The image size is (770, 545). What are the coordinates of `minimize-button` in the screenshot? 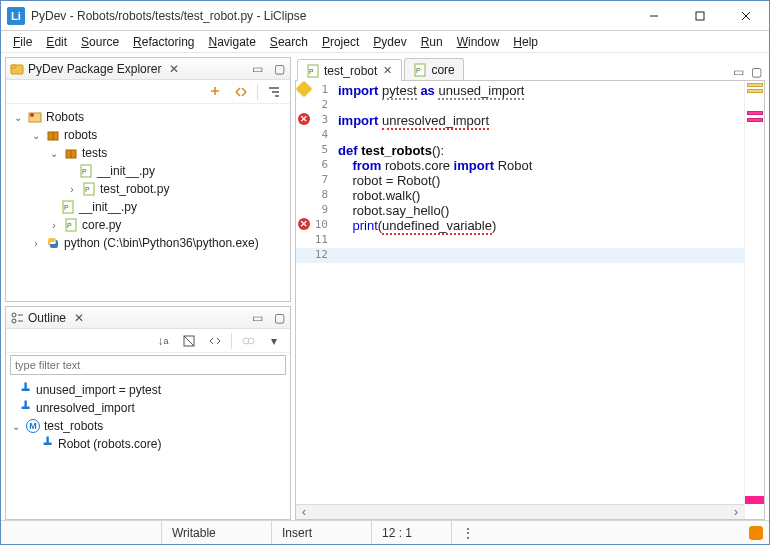 It's located at (654, 16).